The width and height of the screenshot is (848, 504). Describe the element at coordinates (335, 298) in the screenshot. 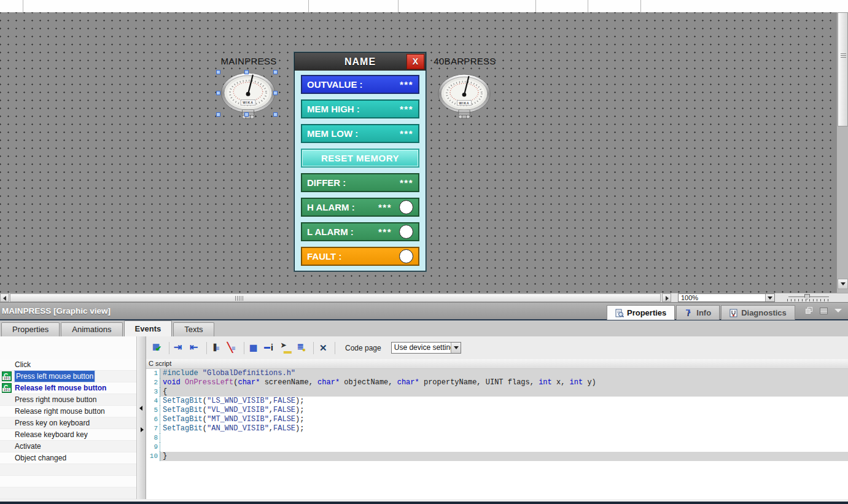

I see `horizontal-scrollbar-thumb` at that location.